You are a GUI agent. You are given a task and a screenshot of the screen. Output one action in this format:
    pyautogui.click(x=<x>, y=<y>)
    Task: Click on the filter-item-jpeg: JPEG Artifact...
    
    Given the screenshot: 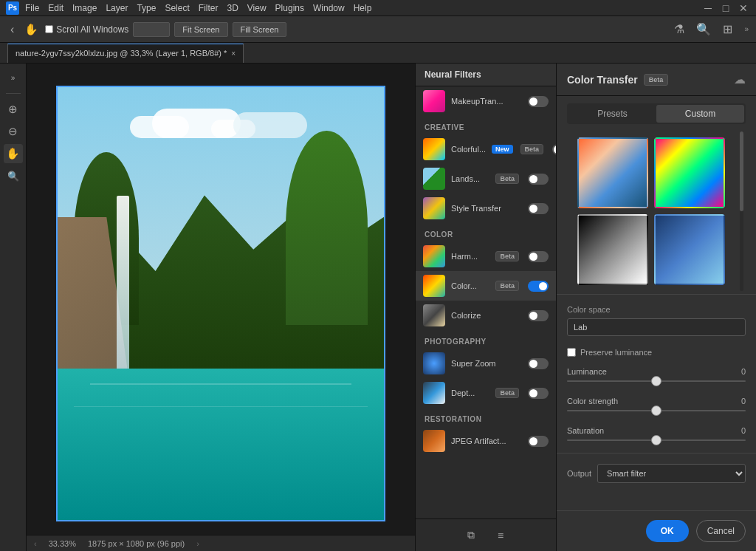 What is the action you would take?
    pyautogui.click(x=486, y=441)
    